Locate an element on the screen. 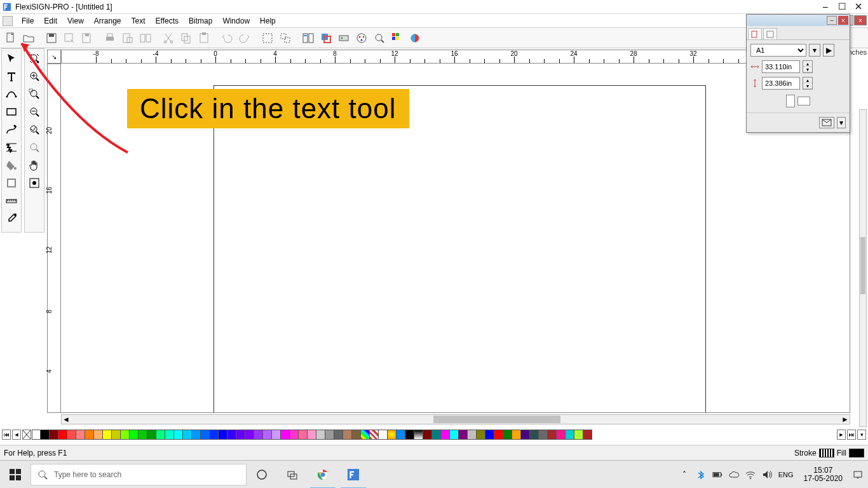 This screenshot has width=868, height=488. menu-arrange: Arrange is located at coordinates (108, 21).